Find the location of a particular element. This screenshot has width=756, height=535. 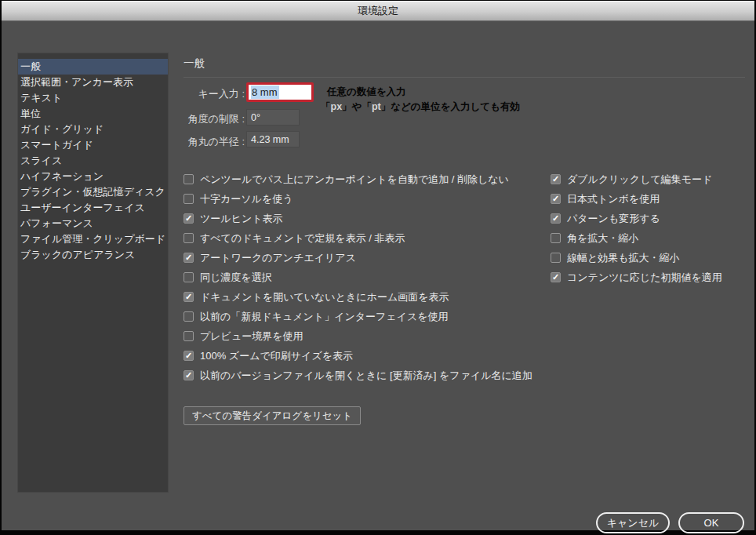

angle-limit-value: 0° is located at coordinates (256, 118).